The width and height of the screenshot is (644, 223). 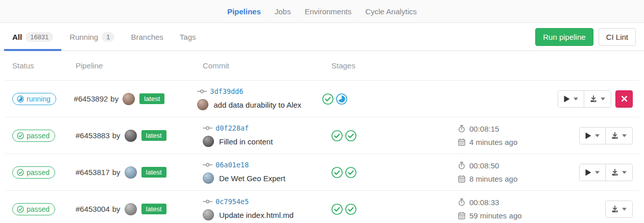 I want to click on time-ago-line: 59 minutes ago, so click(x=513, y=215).